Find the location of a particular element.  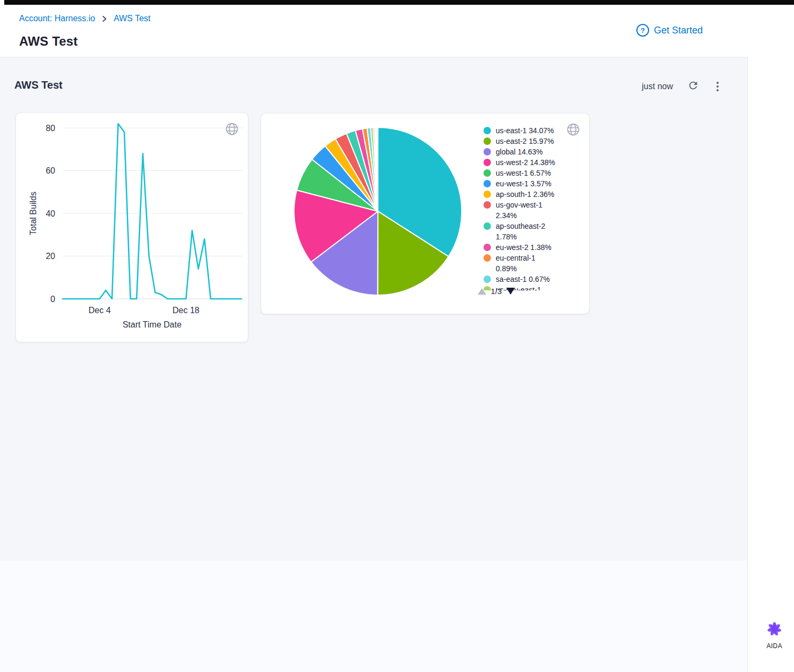

legend-label: us-gov-west-1 2.34% is located at coordinates (527, 210).